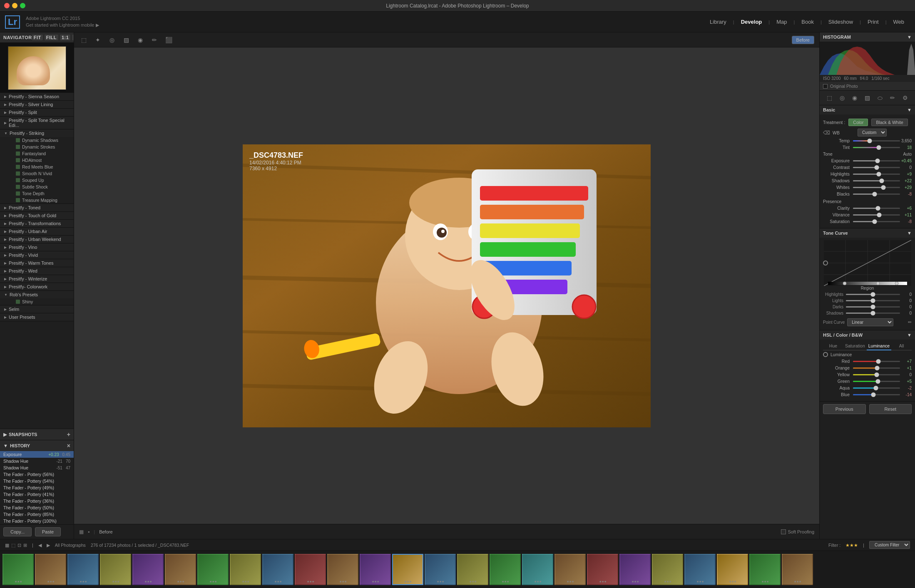 Image resolution: width=915 pixels, height=588 pixels. What do you see at coordinates (37, 112) in the screenshot?
I see `preset-group-header: ▶ Presitfy - Split` at bounding box center [37, 112].